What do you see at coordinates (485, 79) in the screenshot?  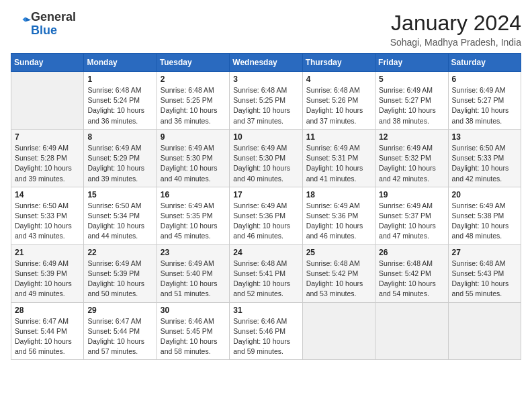 I see `day-number: 6` at bounding box center [485, 79].